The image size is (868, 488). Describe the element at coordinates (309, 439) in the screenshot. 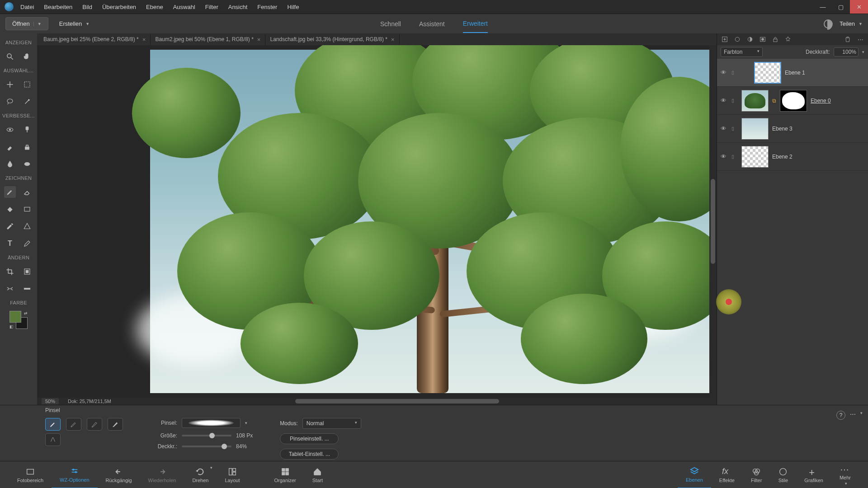

I see `brush-settings-button: Pinseleinstell. ...` at that location.